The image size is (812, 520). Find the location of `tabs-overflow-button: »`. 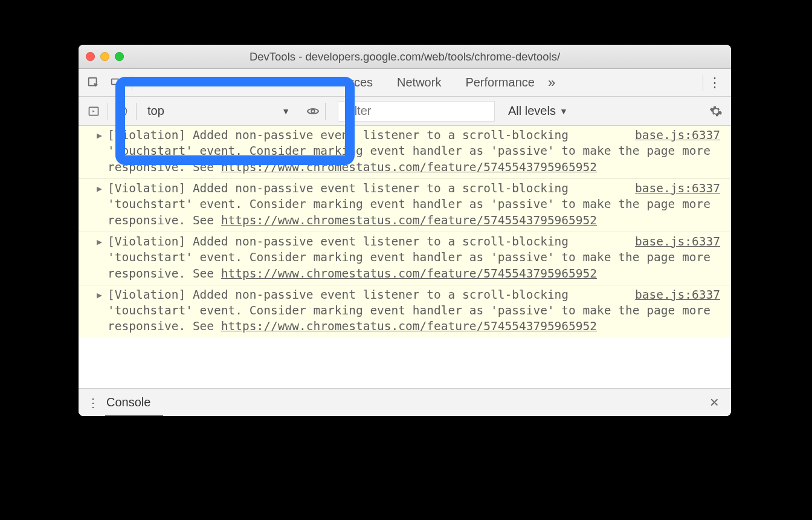

tabs-overflow-button: » is located at coordinates (552, 83).